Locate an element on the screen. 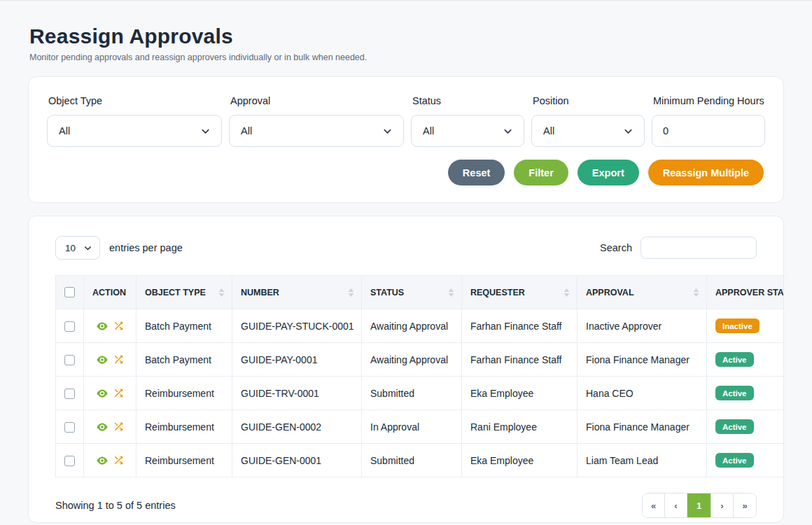 Image resolution: width=812 pixels, height=525 pixels. cell-number: GUIDE-PAY-STUCK-0001 is located at coordinates (297, 326).